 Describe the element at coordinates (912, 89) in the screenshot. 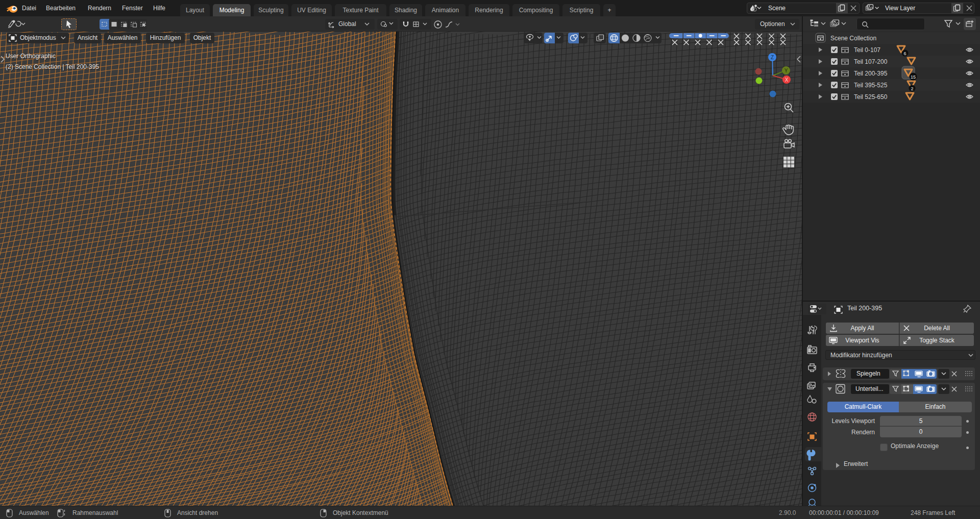

I see `svg-text: 2` at that location.